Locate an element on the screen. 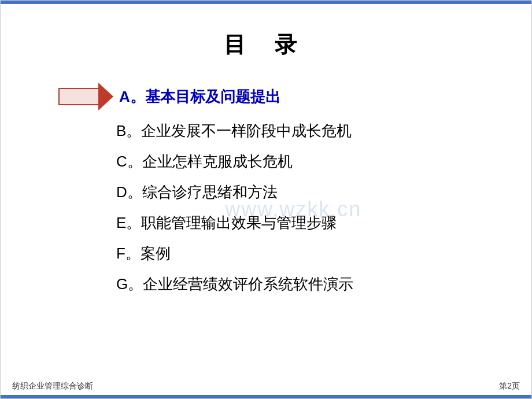 This screenshot has height=399, width=532. menu-label-g: G。企业经营绩效评价系统软件演示 is located at coordinates (235, 284).